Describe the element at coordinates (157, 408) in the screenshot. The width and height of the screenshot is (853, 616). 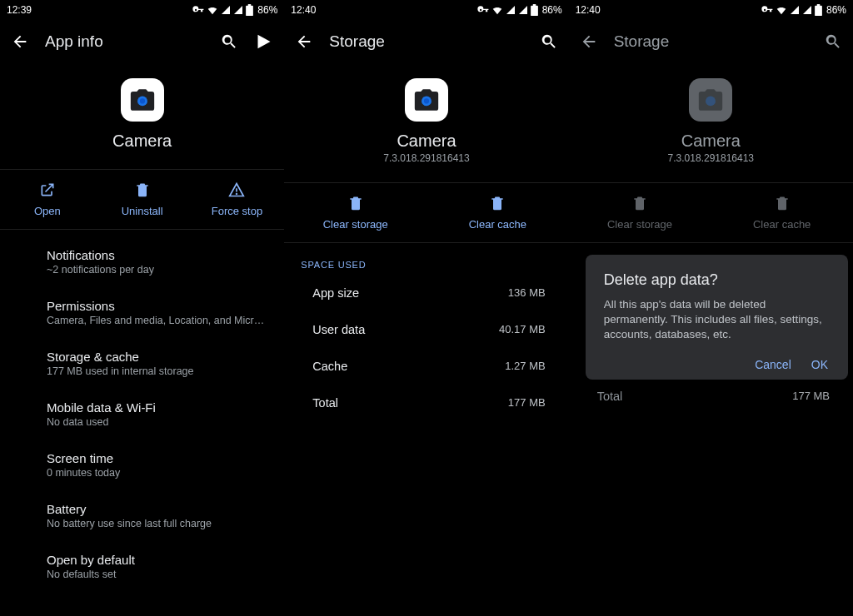
I see `item-title: Mobile data & Wi-Fi` at that location.